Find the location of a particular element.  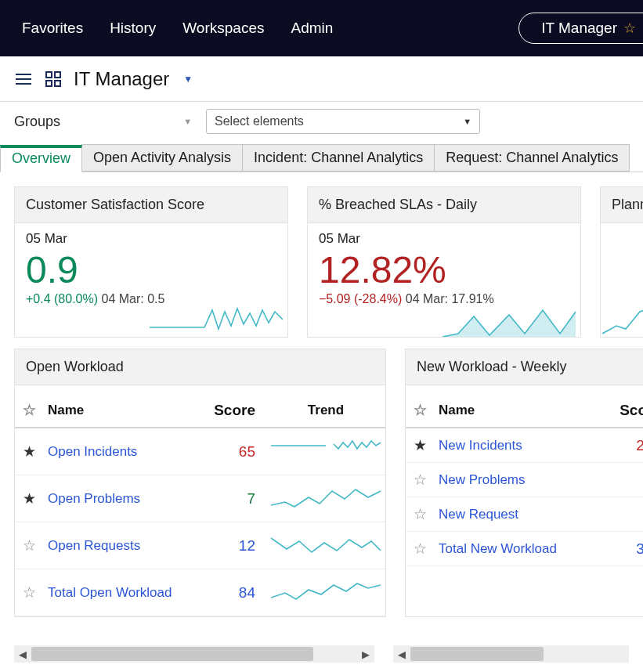

row-score: 12 is located at coordinates (238, 546).